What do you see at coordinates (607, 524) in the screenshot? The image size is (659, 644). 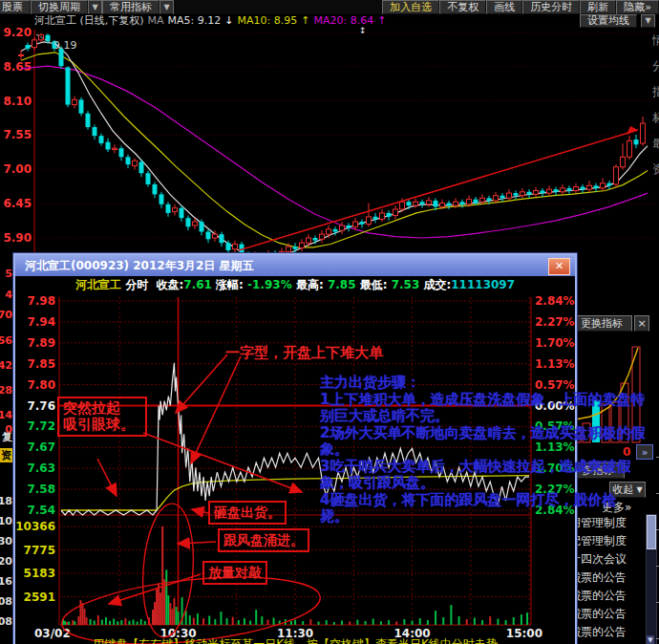 I see `announcement-list-item: 用管理制度` at bounding box center [607, 524].